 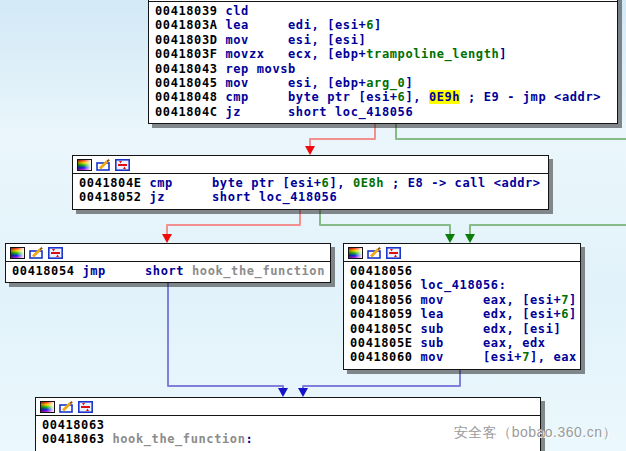 What do you see at coordinates (383, 112) in the screenshot?
I see `asm-line: 0041804C jz short loc_418056` at bounding box center [383, 112].